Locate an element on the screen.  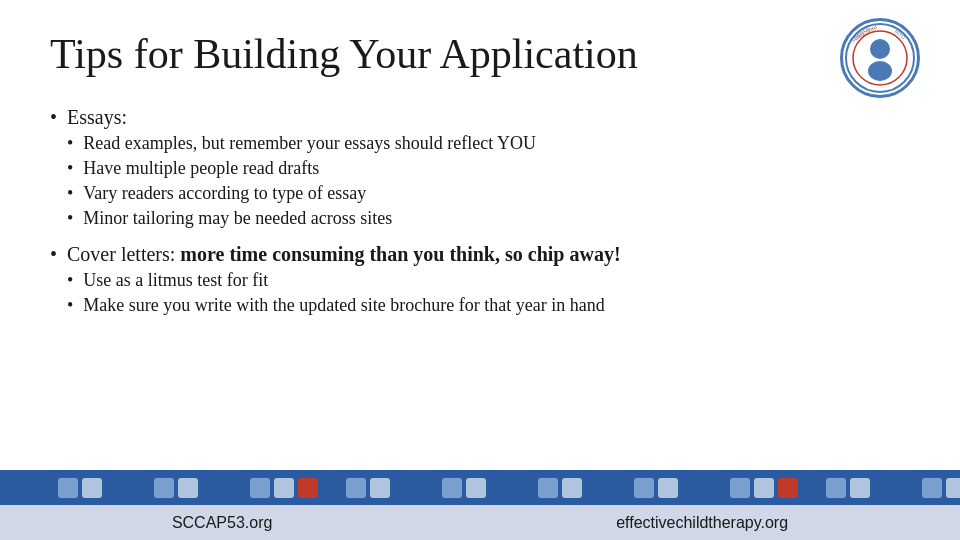
essay-sub-item-3: • Vary readers according to type of essa… is located at coordinates (302, 194).